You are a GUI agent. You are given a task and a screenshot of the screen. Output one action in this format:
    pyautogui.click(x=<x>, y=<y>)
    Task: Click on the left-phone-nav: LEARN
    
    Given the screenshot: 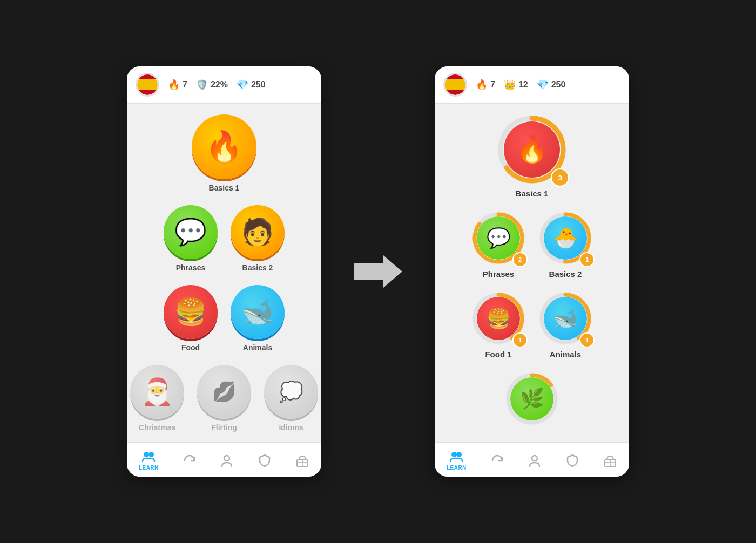 What is the action you would take?
    pyautogui.click(x=224, y=459)
    